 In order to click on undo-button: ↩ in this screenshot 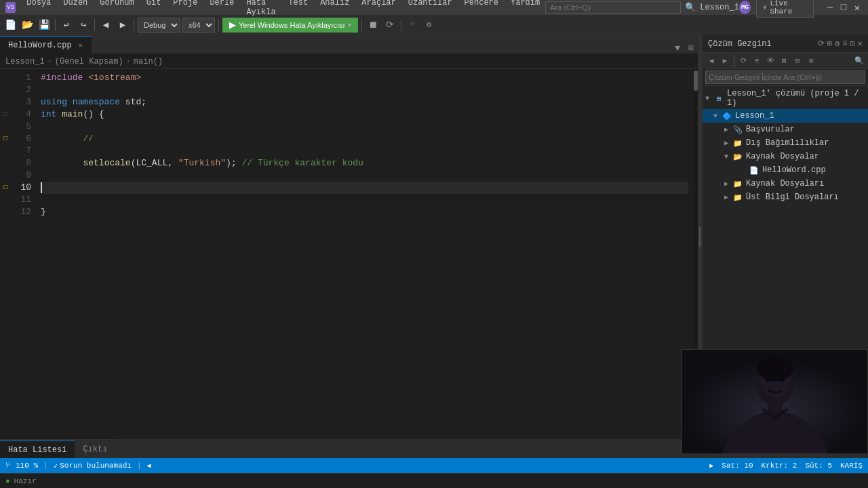, I will do `click(66, 25)`.